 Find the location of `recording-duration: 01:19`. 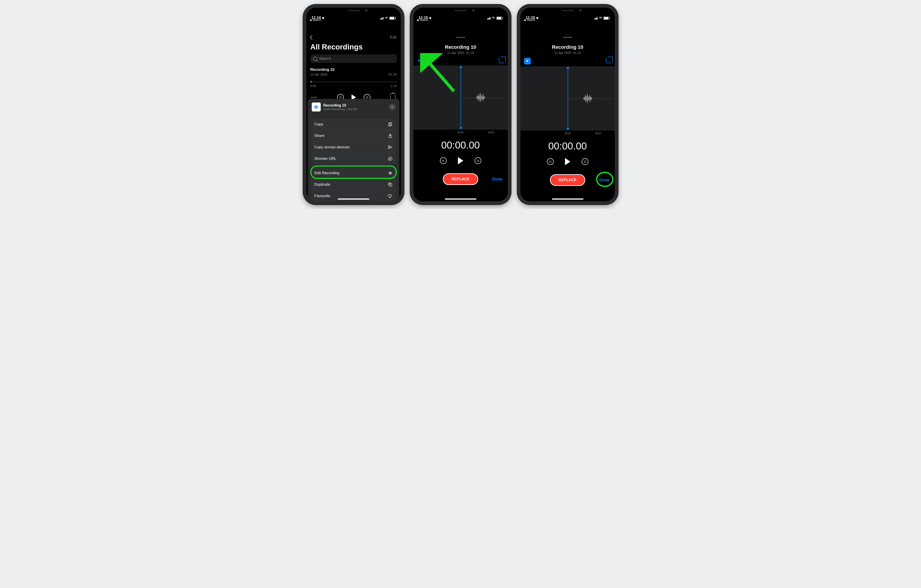

recording-duration: 01:19 is located at coordinates (392, 74).